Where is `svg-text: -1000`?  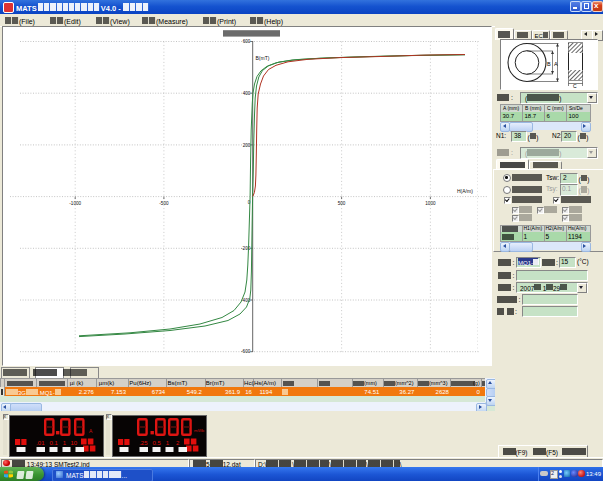 svg-text: -1000 is located at coordinates (75, 204).